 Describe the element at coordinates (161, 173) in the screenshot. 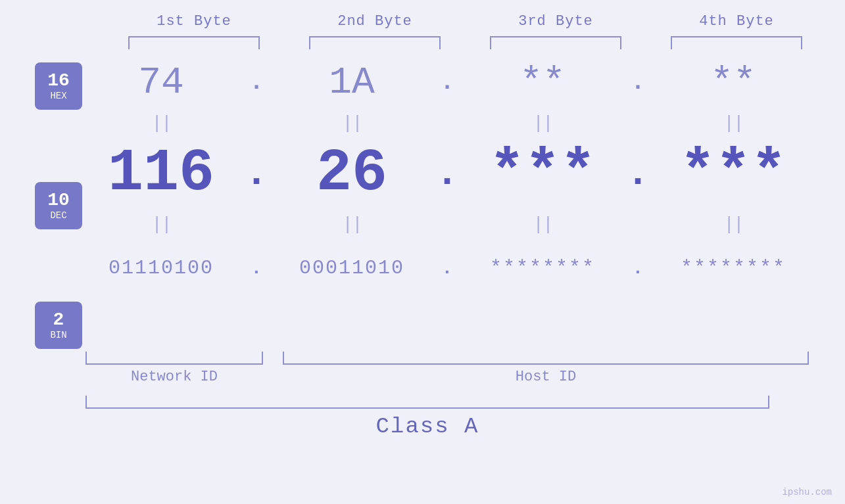

I see `dec-col1: 116` at that location.